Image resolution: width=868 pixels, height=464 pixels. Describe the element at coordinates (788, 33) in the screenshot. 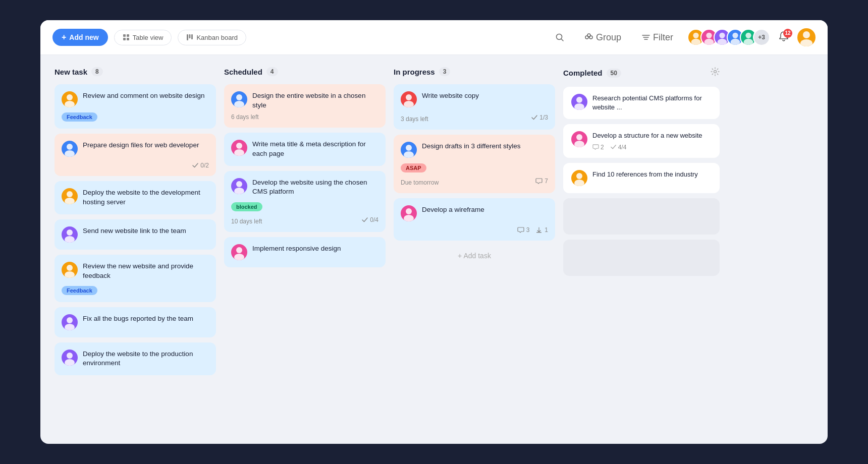

I see `notification-badge: 12` at that location.